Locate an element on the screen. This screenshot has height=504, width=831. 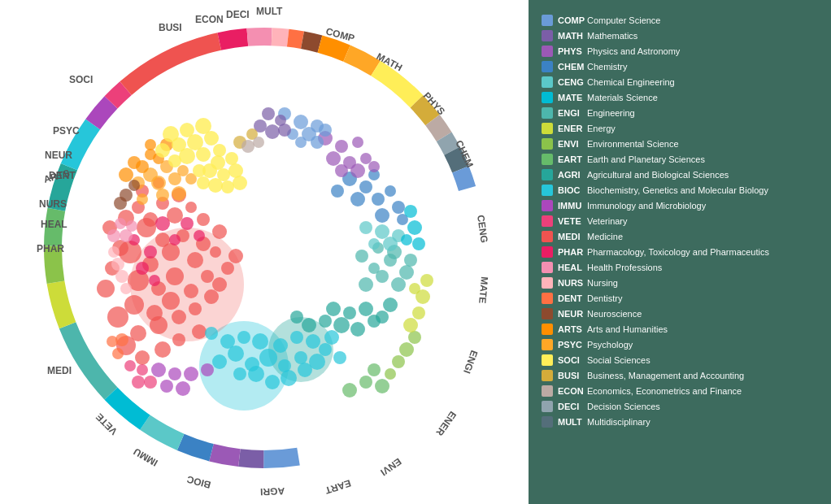
legend-code: MATE is located at coordinates (572, 98).